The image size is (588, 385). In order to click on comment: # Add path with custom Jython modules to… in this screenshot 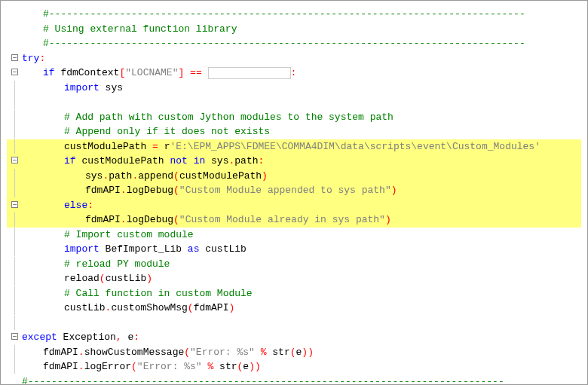, I will do `click(229, 118)`.